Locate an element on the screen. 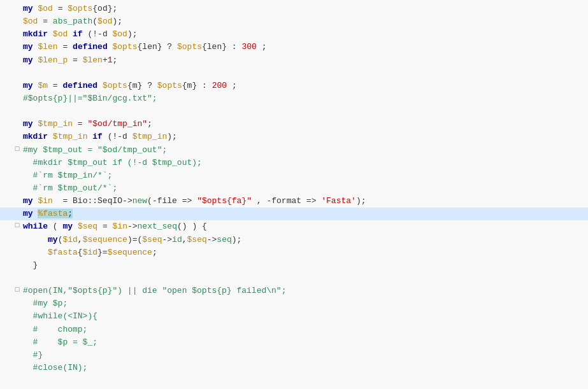 The width and height of the screenshot is (588, 389). line-content: while ( my $seq = $in->next_seq() ) { is located at coordinates (305, 227).